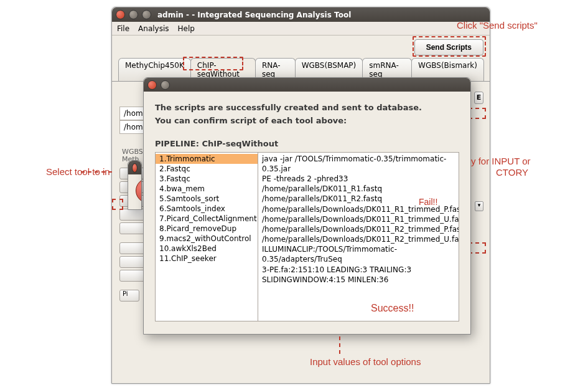 Image resolution: width=588 pixels, height=390 pixels. What do you see at coordinates (187, 29) in the screenshot?
I see `menu-help: Help` at bounding box center [187, 29].